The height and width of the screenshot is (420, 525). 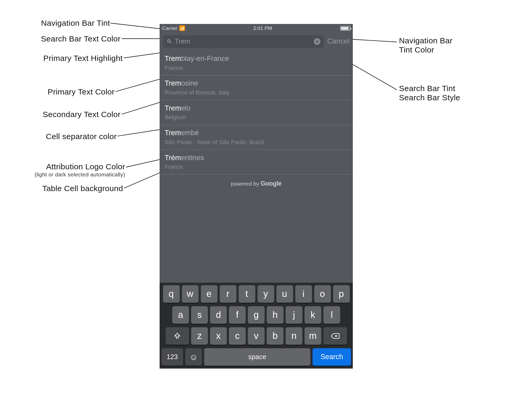 I want to click on key-y: y, so click(x=266, y=294).